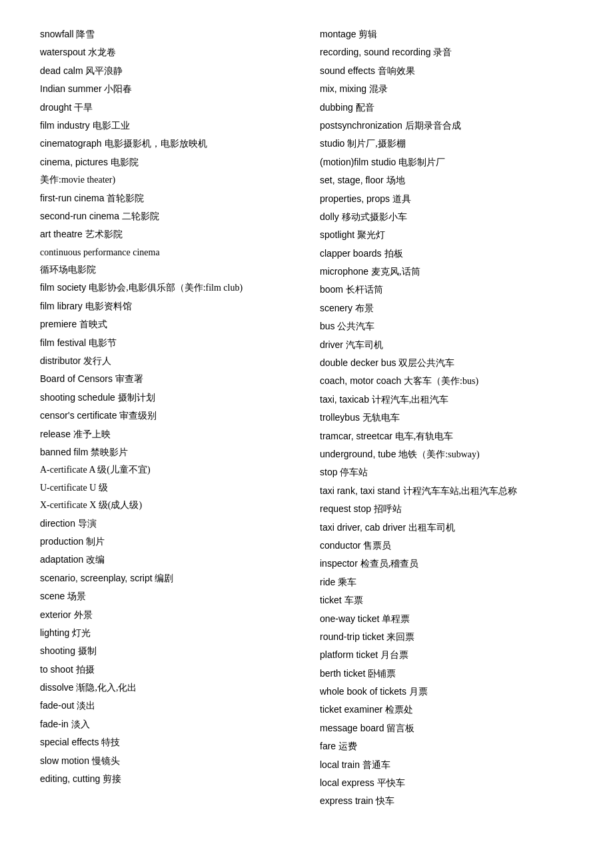 The height and width of the screenshot is (868, 613). Describe the element at coordinates (167, 379) in the screenshot. I see `list-item: Board of Censors 审查署` at that location.